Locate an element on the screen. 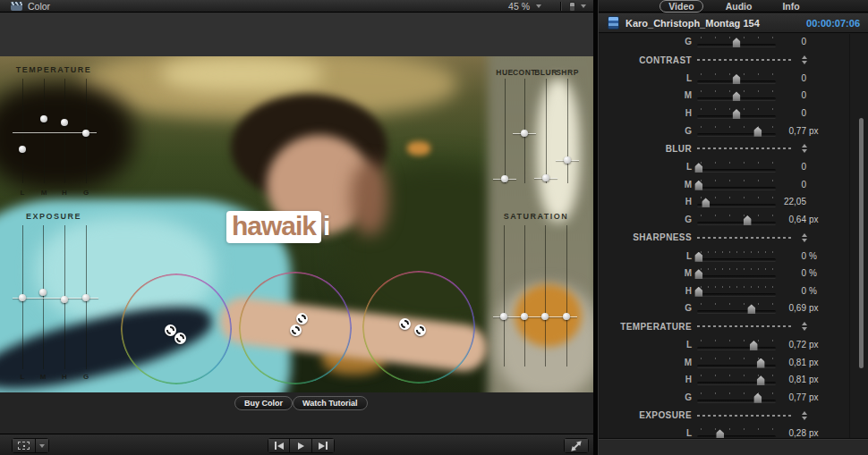 This screenshot has width=868, height=455. param-section-header: TEMPERATURE is located at coordinates (734, 327).